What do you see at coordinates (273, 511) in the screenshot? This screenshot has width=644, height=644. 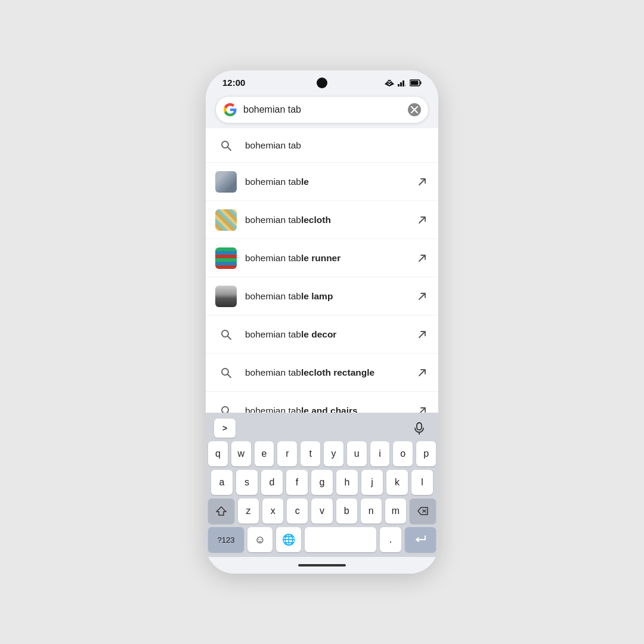 I see `key-x: x` at bounding box center [273, 511].